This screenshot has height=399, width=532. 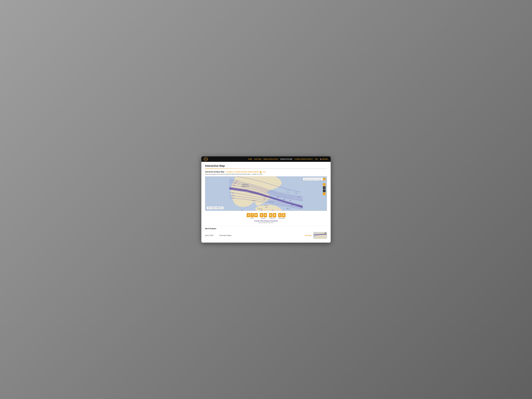 I want to click on hours-label: HOURS, so click(x=263, y=218).